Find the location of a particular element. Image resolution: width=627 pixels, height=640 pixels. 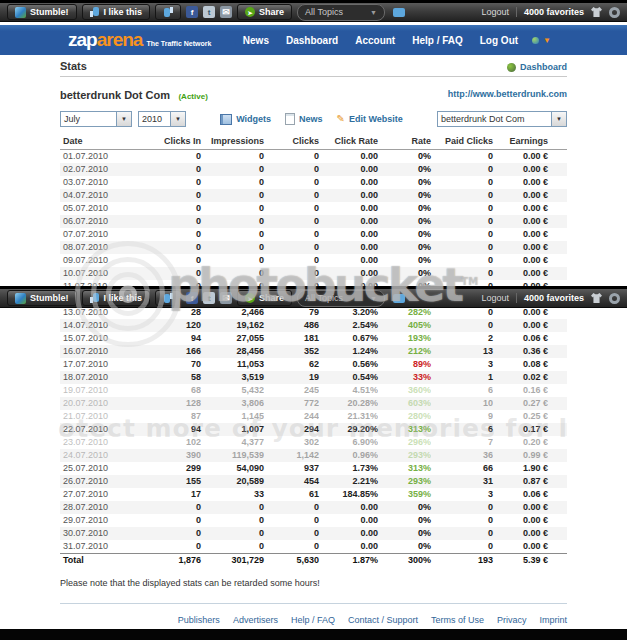

footer-link: Help / FAQ is located at coordinates (313, 620).